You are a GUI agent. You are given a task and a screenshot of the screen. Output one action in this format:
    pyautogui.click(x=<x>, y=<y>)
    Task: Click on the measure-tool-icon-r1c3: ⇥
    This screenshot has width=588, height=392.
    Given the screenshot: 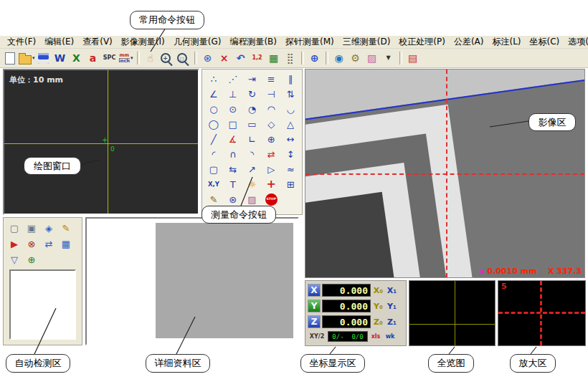 What is the action you would take?
    pyautogui.click(x=252, y=79)
    